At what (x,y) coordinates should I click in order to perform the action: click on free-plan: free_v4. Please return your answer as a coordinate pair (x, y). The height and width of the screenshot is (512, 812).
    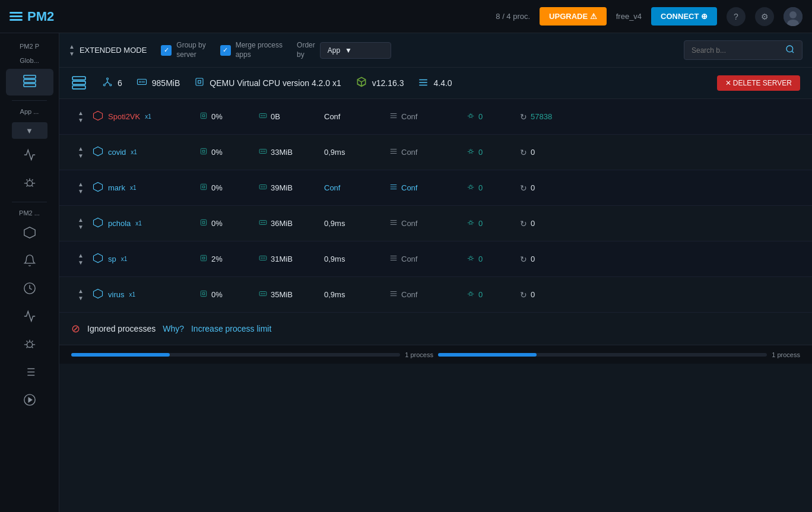
    Looking at the image, I should click on (629, 17).